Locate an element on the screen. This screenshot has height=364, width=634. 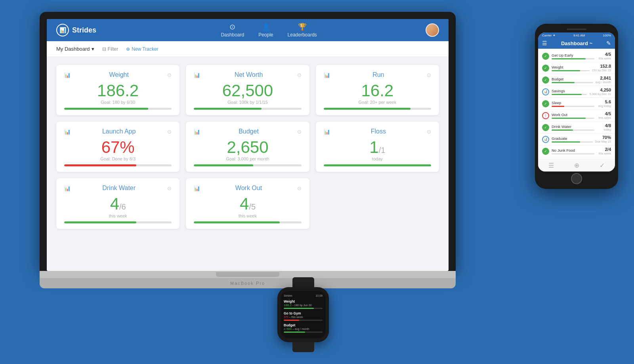
card-value: 16.2 is located at coordinates (377, 91).